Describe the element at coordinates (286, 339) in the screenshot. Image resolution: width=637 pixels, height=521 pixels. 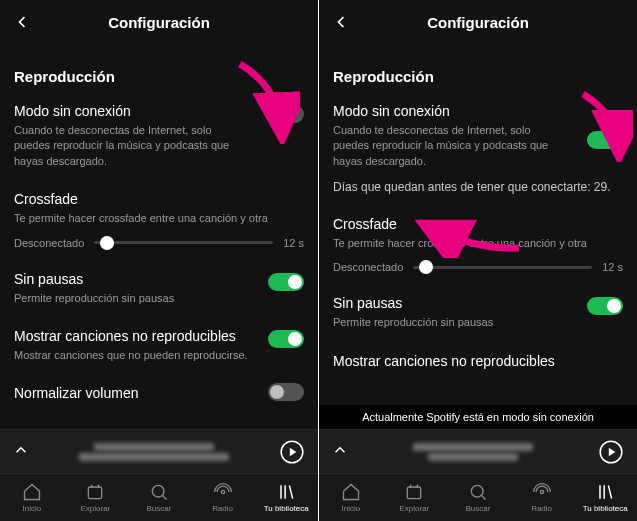
I see `unplayable-toggle` at that location.